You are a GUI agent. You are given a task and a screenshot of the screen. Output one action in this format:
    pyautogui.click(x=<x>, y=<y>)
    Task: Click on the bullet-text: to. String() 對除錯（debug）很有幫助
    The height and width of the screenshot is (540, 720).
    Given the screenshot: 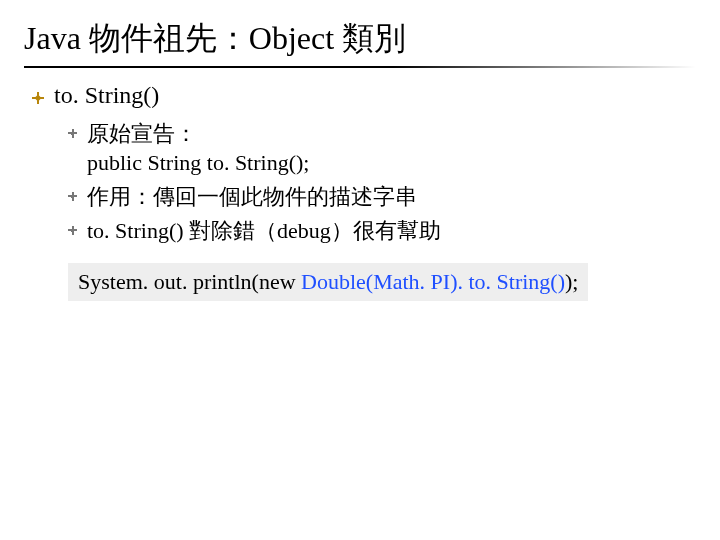 What is the action you would take?
    pyautogui.click(x=264, y=231)
    